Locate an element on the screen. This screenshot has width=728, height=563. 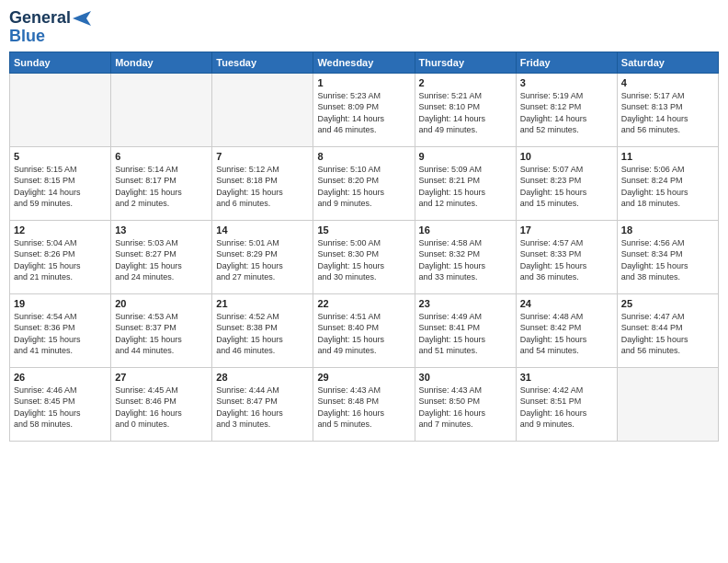
day-info: Sunrise: 5:06 AMSunset: 8:24 PMDaylight:… is located at coordinates (667, 187).